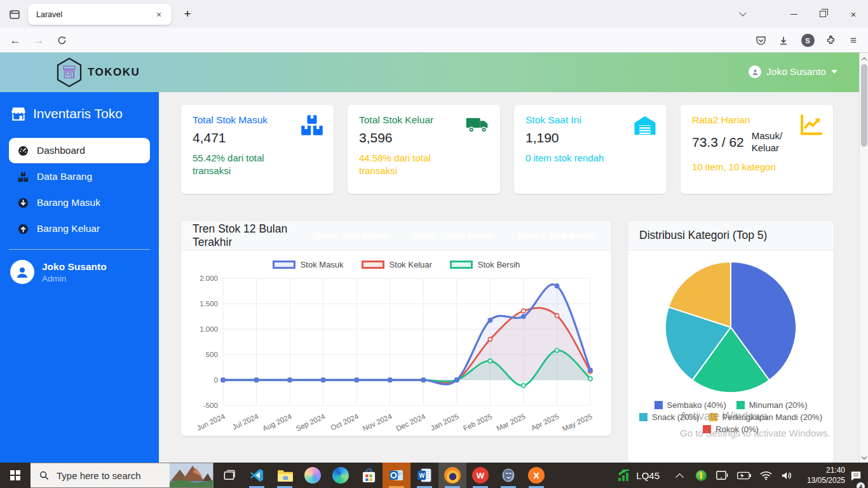  I want to click on tab-list-button, so click(743, 14).